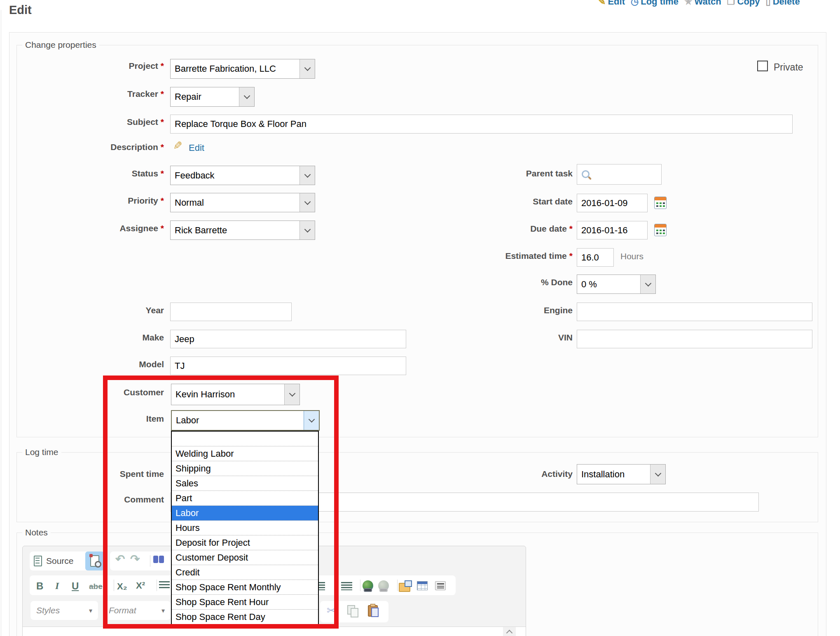 This screenshot has width=840, height=636. I want to click on copy-icon: ❐, so click(731, 3).